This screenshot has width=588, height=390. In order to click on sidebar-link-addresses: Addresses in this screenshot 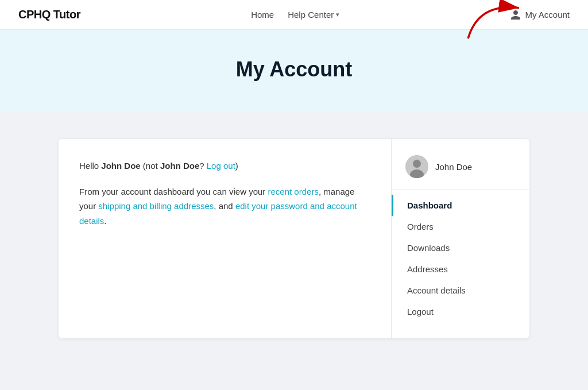, I will do `click(461, 269)`.